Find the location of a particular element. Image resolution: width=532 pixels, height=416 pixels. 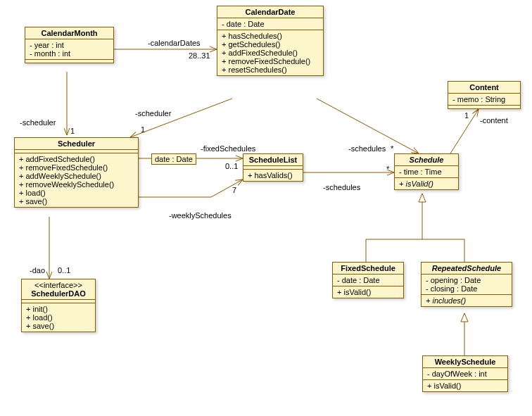

attrs: - memo : String is located at coordinates (484, 100).